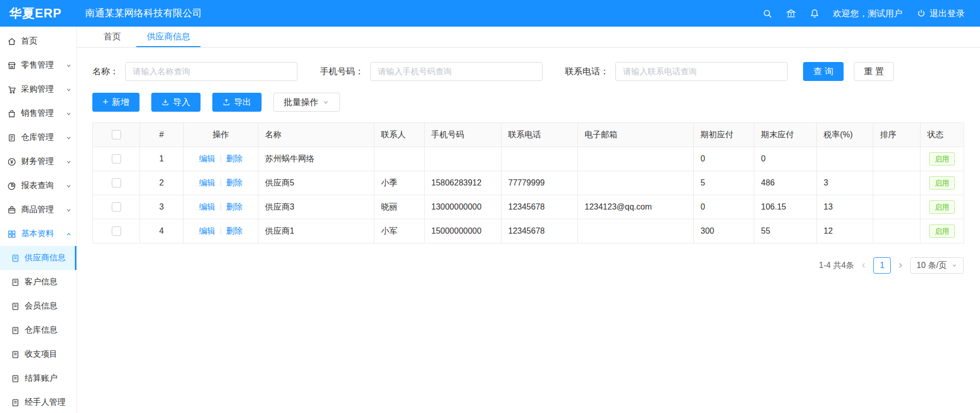  I want to click on col-tax-rate: 税率(%), so click(845, 135).